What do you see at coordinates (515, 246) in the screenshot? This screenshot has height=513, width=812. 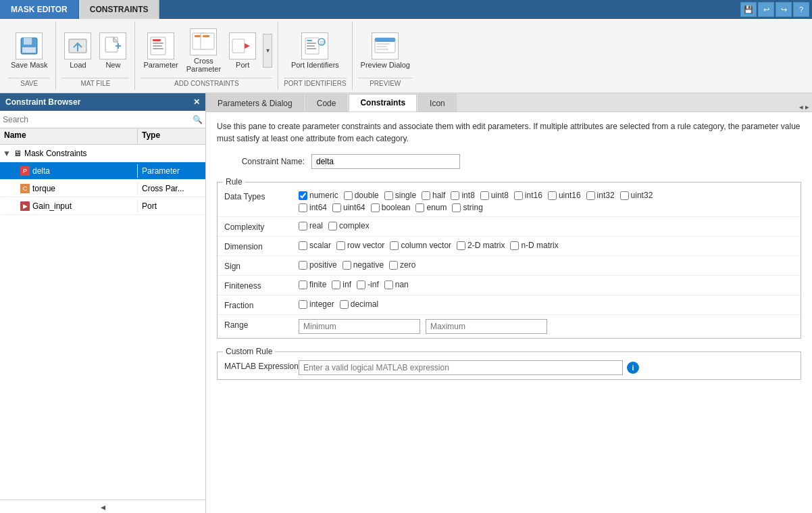 I see `cb-nd-matrix-input` at bounding box center [515, 246].